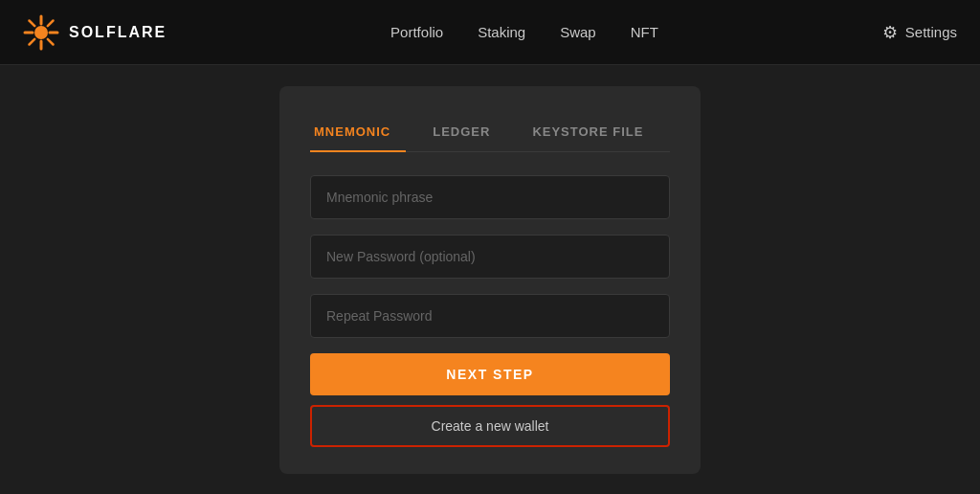  Describe the element at coordinates (890, 33) in the screenshot. I see `gear-icon: ⚙` at that location.